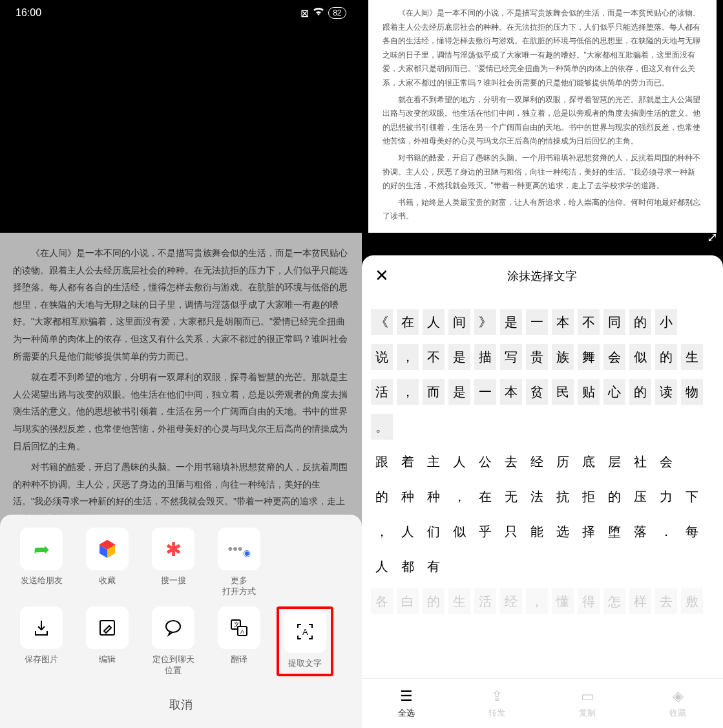 This screenshot has width=723, height=728. Describe the element at coordinates (382, 275) in the screenshot. I see `close-icon: ✕` at that location.